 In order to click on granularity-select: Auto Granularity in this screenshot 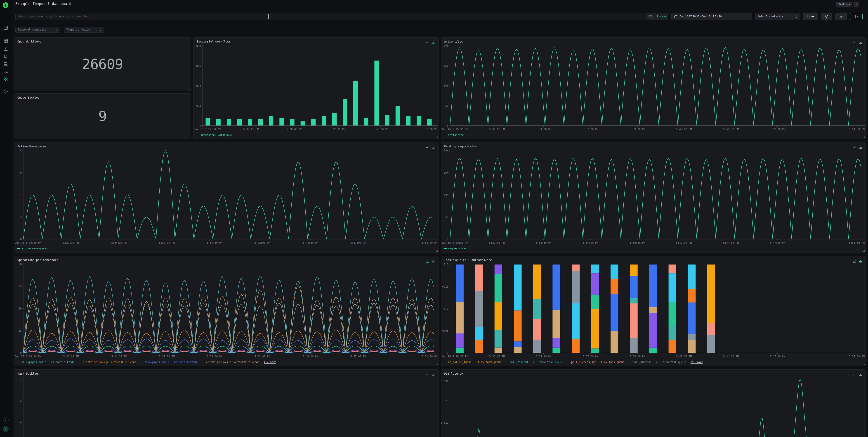, I will do `click(778, 17)`.